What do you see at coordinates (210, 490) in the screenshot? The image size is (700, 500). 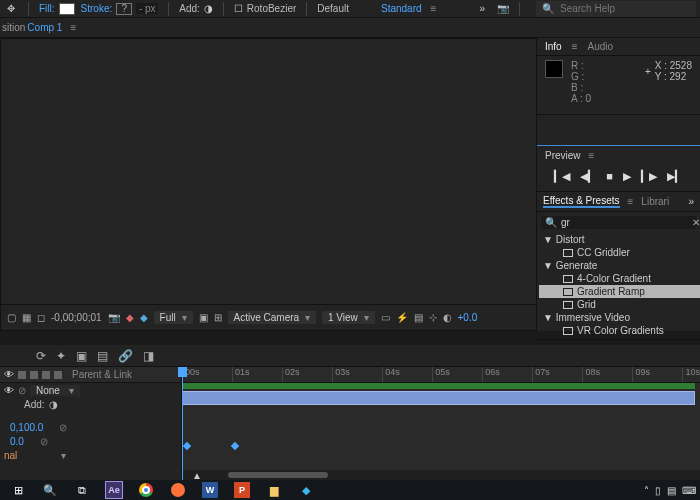 I see `taskbar-word: W` at bounding box center [210, 490].